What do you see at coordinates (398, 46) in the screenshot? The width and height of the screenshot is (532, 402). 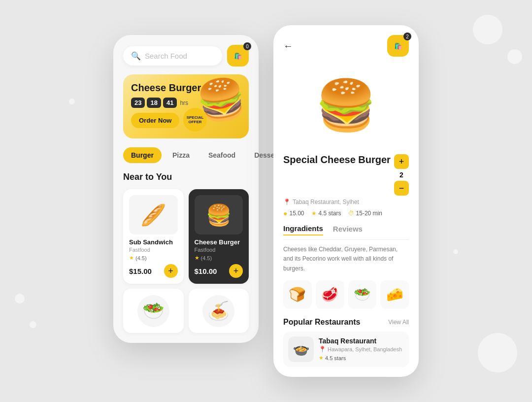 I see `cart-icon-2: 🛍️` at bounding box center [398, 46].